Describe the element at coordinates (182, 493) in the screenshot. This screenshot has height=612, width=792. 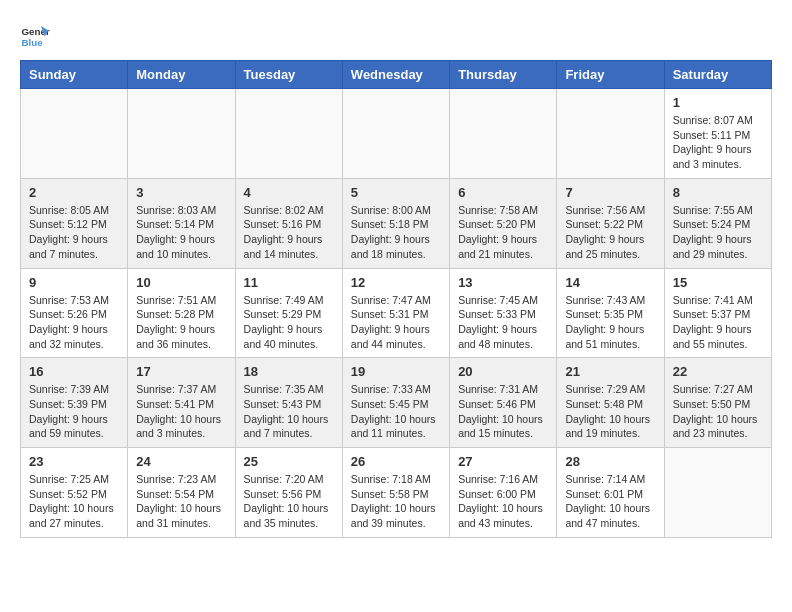
I see `calendar-day-cell: 24Sunrise: 7:23 AM Sunset: 5:54 PM Dayli…` at that location.